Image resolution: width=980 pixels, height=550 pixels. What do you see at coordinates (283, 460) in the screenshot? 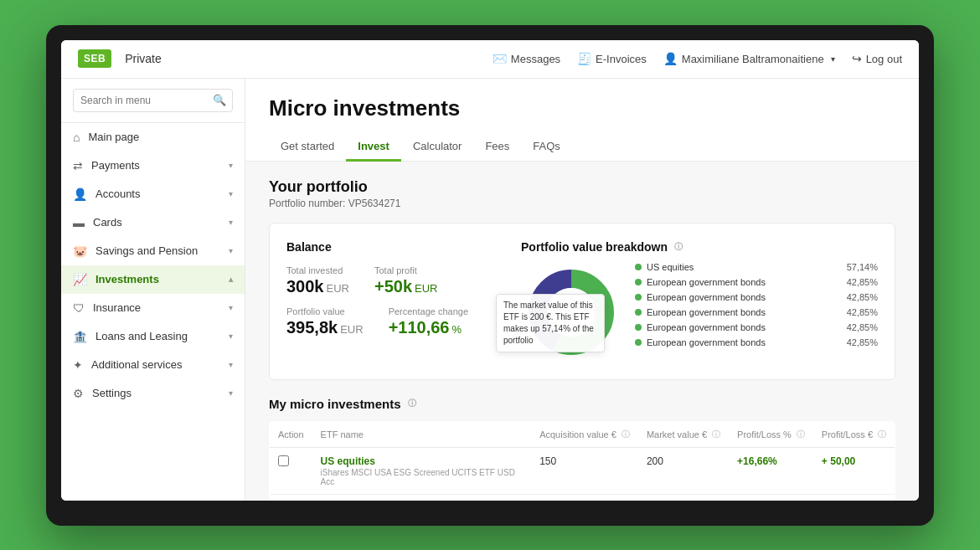
I see `row-select-checkbox` at bounding box center [283, 460].